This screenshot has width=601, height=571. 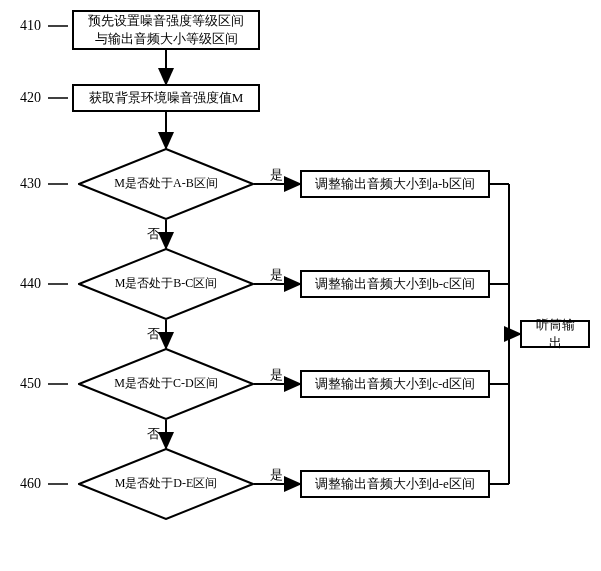 I want to click on decision-460: M是否处于D-E区间, so click(x=166, y=484).